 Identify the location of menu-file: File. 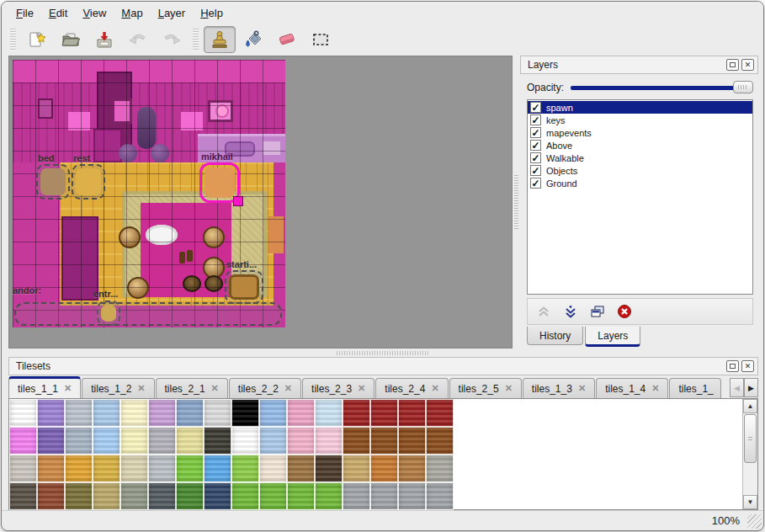
(25, 13).